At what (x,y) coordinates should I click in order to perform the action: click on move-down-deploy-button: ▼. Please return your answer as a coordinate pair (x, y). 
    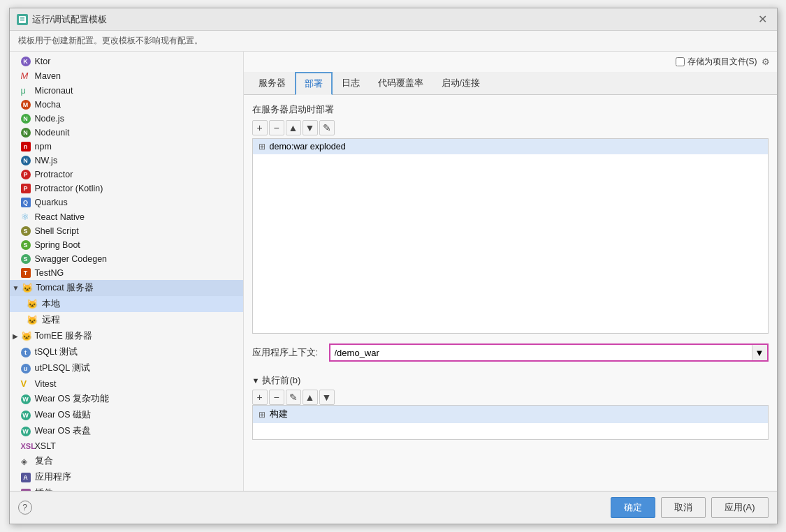
    Looking at the image, I should click on (310, 128).